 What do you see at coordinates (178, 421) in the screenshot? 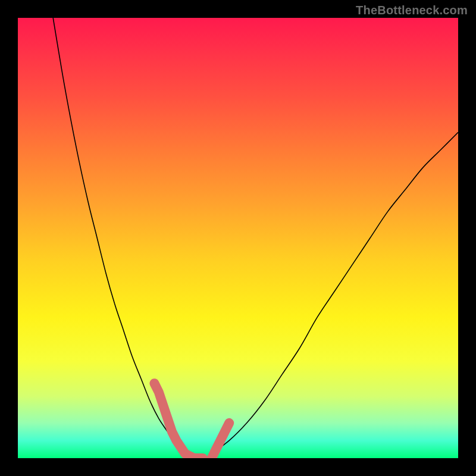
I see `left-marker-cluster` at bounding box center [178, 421].